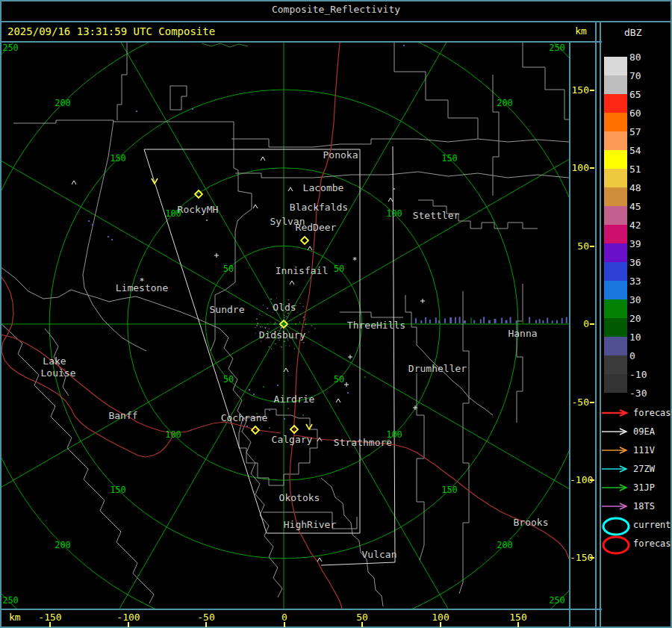 This screenshot has width=672, height=628. I want to click on right-axis-label: -100, so click(579, 479).